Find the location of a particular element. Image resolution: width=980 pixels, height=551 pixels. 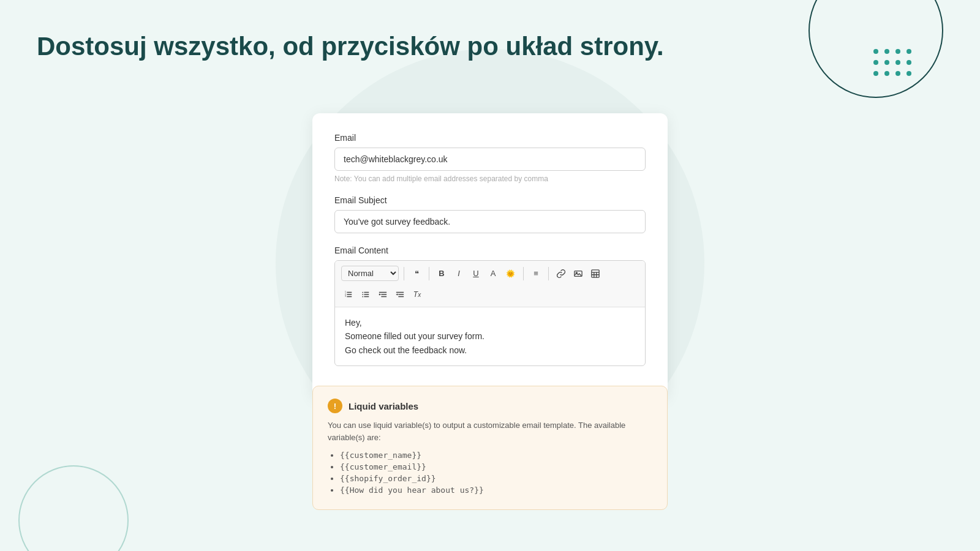

list-item: {{How did you hear about us?}} is located at coordinates (496, 490).